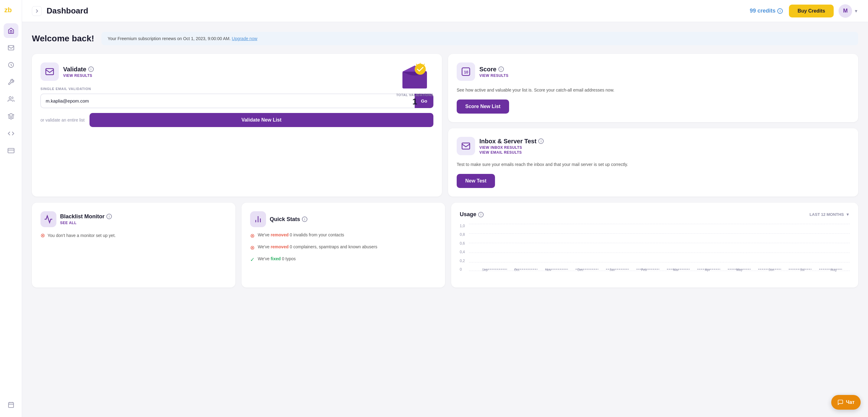  Describe the element at coordinates (414, 102) in the screenshot. I see `total-validations-number: 1` at that location.